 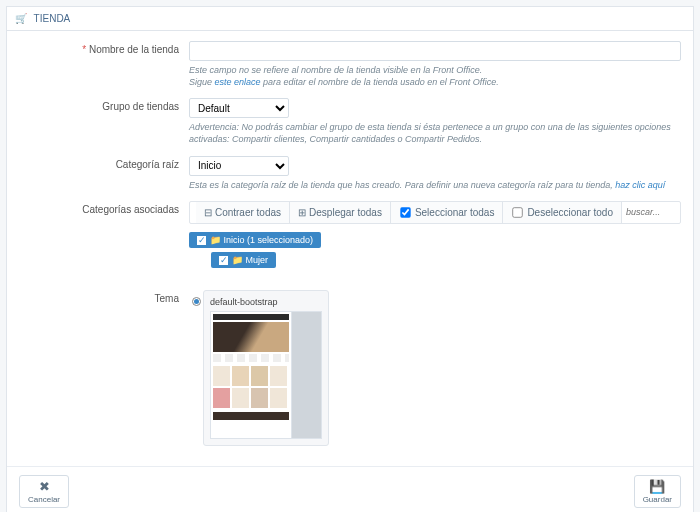 I want to click on category-search-wrap, so click(x=650, y=212).